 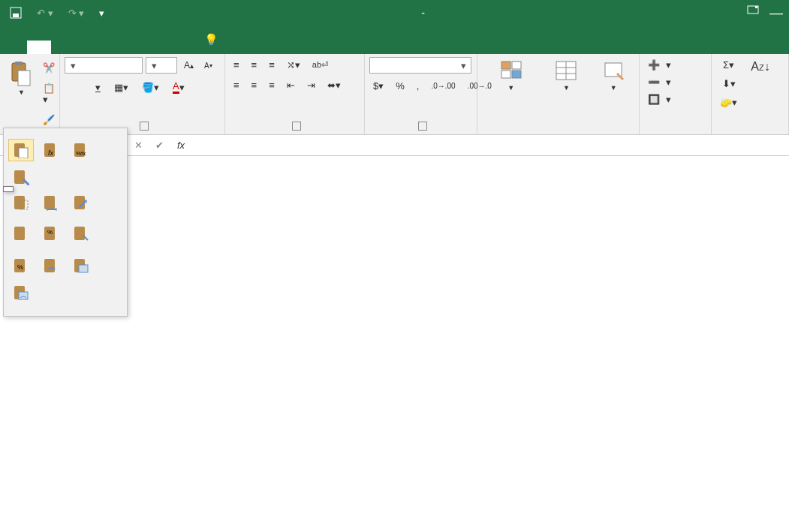 What do you see at coordinates (150, 87) in the screenshot?
I see `fill-color-icon: 🪣▾` at bounding box center [150, 87].